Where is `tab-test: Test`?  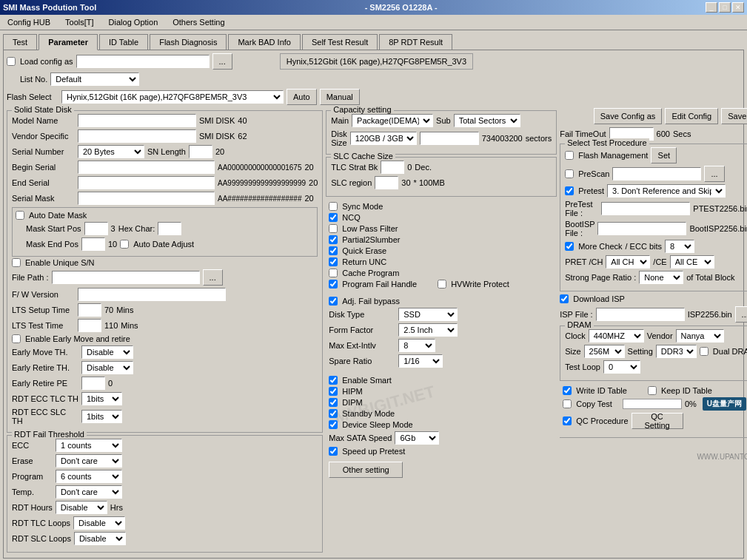 tab-test: Test is located at coordinates (20, 42).